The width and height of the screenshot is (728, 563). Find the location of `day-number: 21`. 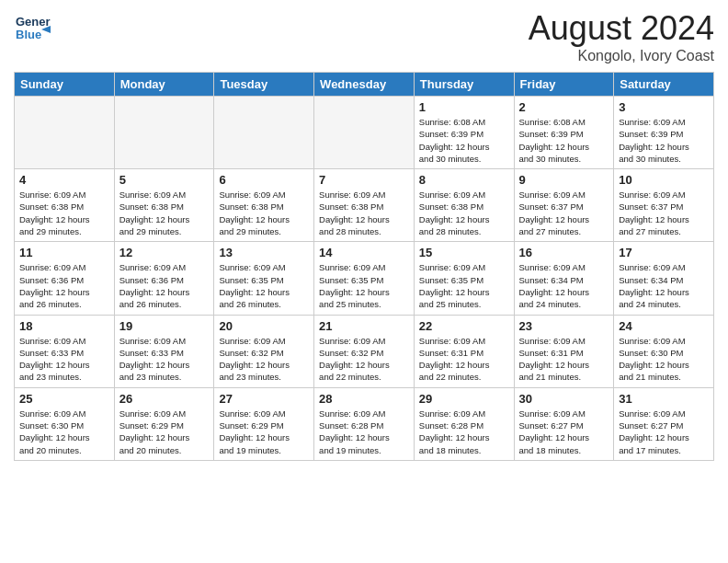

day-number: 21 is located at coordinates (364, 326).